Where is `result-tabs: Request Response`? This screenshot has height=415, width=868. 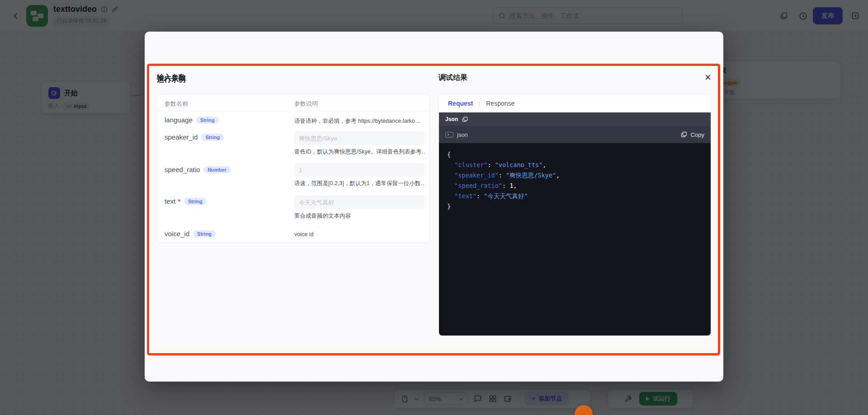 result-tabs: Request Response is located at coordinates (575, 103).